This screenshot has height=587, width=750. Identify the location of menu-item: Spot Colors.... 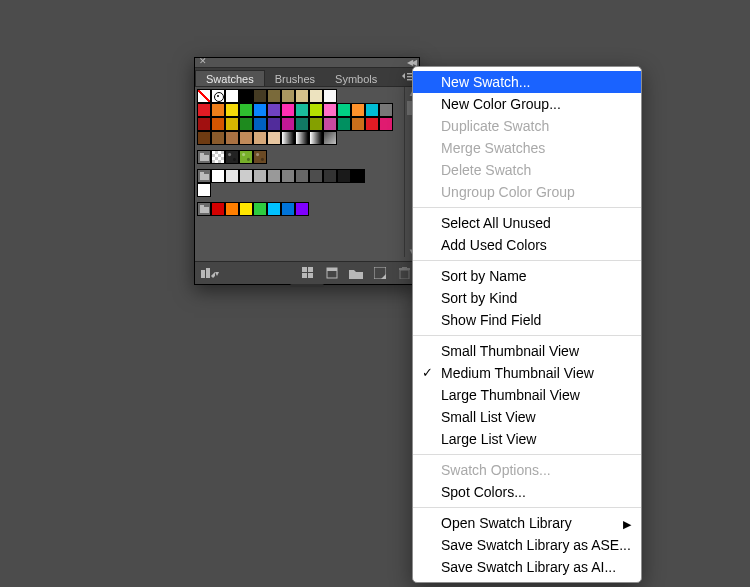
(527, 492).